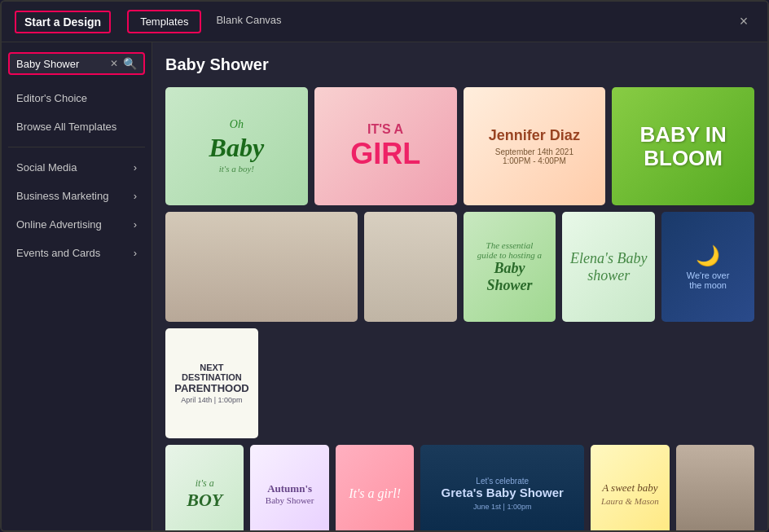  Describe the element at coordinates (204, 487) in the screenshot. I see `template-card-its-a-boy: it's a BOY` at that location.